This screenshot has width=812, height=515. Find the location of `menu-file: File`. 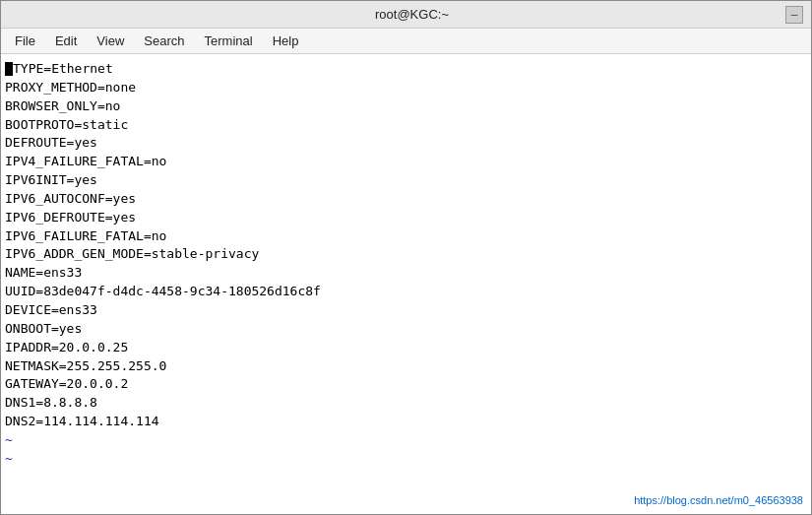

menu-file: File is located at coordinates (26, 41).